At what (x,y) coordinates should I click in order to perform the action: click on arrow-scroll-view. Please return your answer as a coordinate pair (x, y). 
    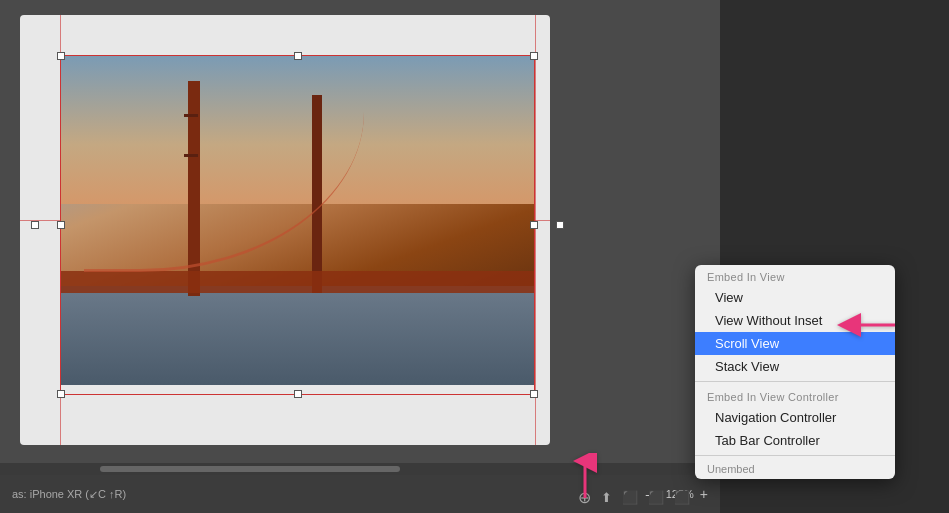
    Looking at the image, I should click on (870, 325).